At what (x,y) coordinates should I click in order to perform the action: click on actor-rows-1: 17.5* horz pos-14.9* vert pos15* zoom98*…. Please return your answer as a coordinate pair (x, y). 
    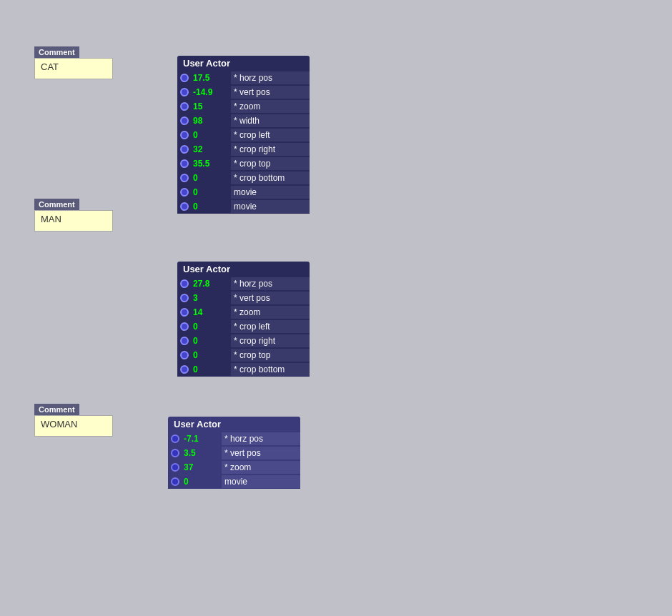
    Looking at the image, I should click on (243, 142).